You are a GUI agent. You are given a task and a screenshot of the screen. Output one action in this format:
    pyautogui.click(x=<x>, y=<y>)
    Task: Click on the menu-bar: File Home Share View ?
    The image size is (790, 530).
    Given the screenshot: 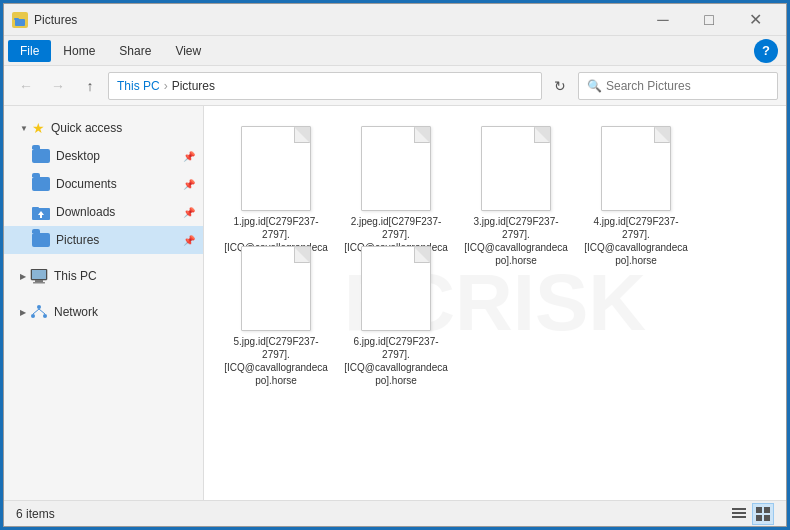 What is the action you would take?
    pyautogui.click(x=395, y=51)
    